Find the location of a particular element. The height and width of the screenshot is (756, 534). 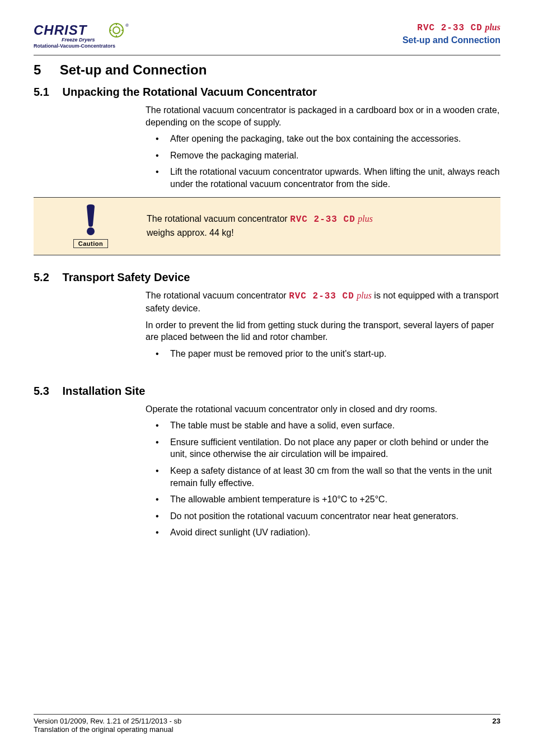

logo-graphic: CHRIST ® Freeze Dryers Rotational-Vacuum… is located at coordinates (84, 37).